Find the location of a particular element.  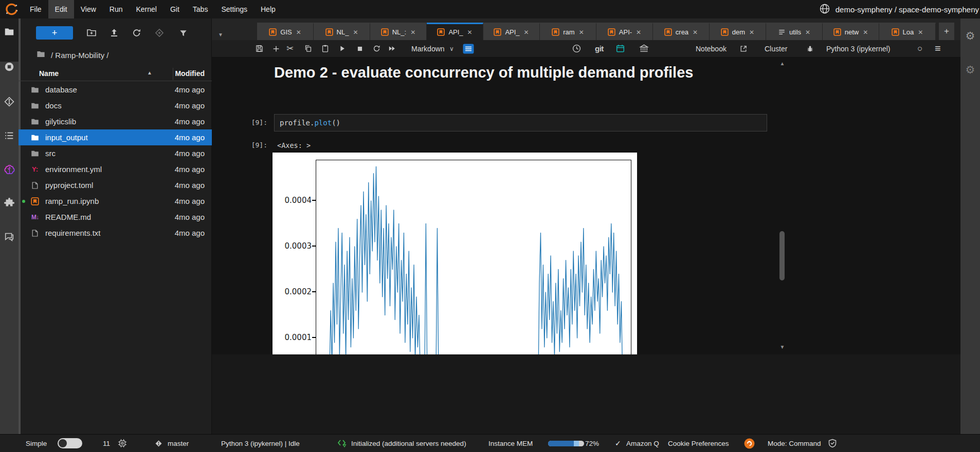

menu-edit: Edit is located at coordinates (61, 9).